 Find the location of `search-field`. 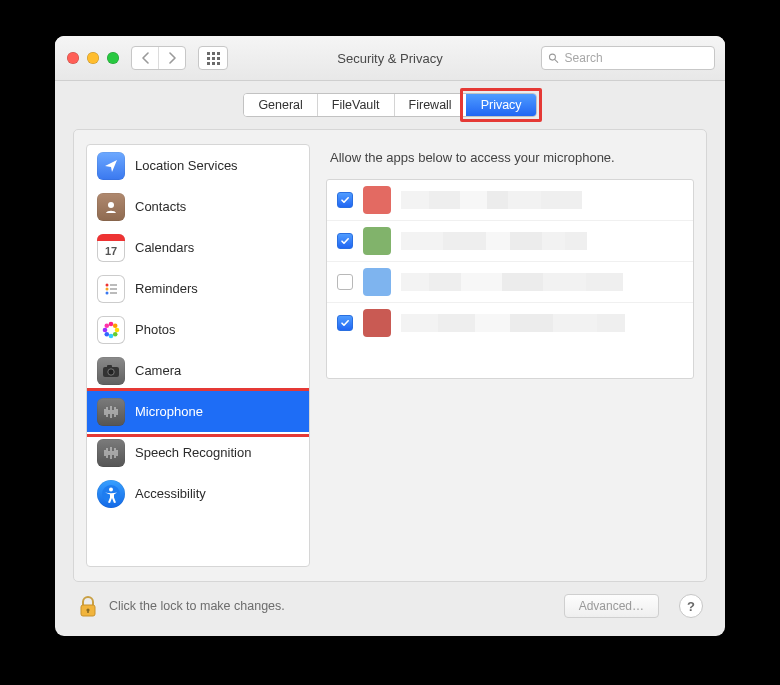

search-field is located at coordinates (628, 58).